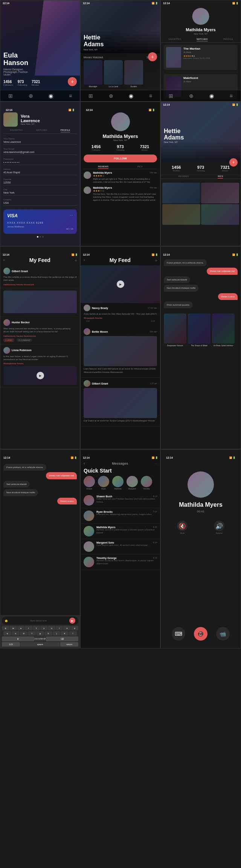 This screenshot has height=868, width=241. I want to click on key-h: h, so click(48, 633).